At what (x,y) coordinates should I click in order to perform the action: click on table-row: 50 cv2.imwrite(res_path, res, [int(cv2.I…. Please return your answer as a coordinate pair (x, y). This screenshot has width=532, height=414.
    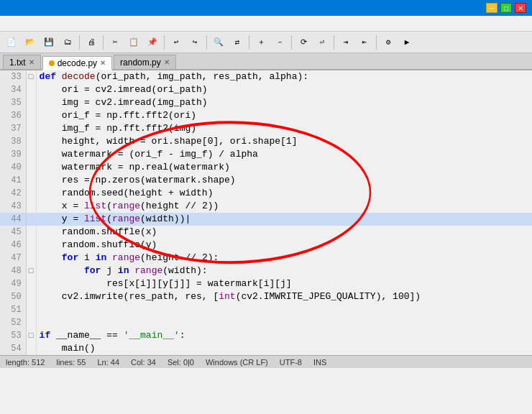
    Looking at the image, I should click on (266, 297).